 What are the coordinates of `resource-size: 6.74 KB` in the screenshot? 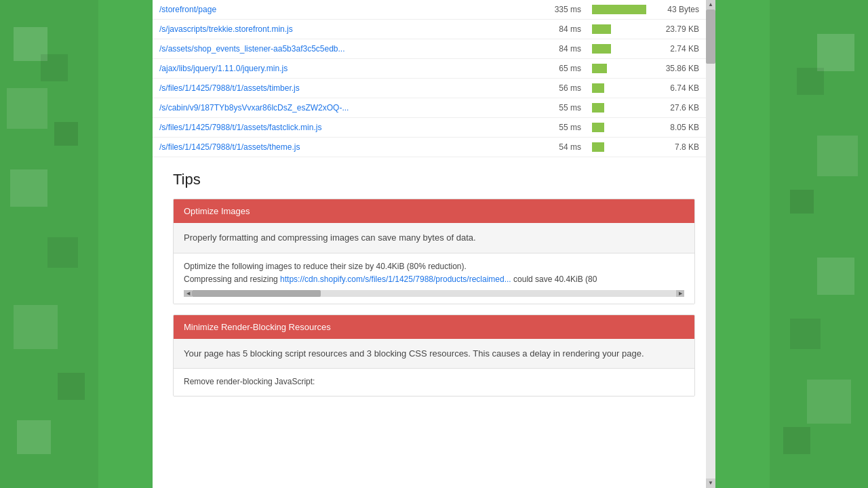 It's located at (679, 88).